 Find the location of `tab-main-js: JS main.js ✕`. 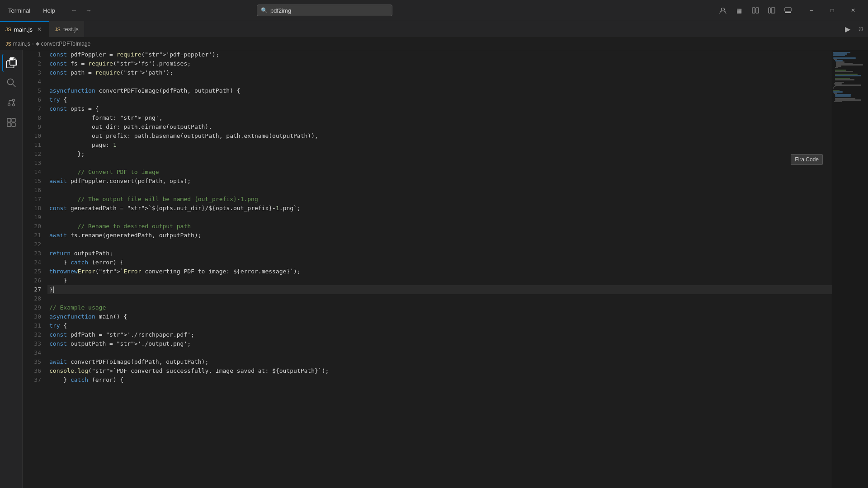

tab-main-js: JS main.js ✕ is located at coordinates (24, 29).